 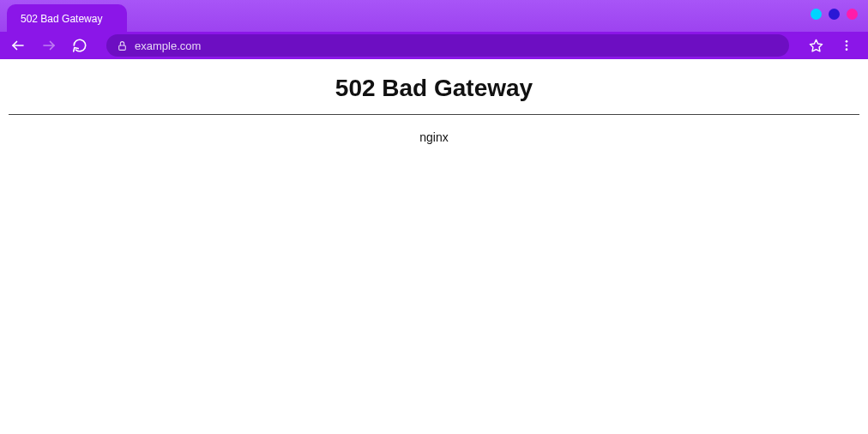 What do you see at coordinates (122, 46) in the screenshot?
I see `lock-icon` at bounding box center [122, 46].